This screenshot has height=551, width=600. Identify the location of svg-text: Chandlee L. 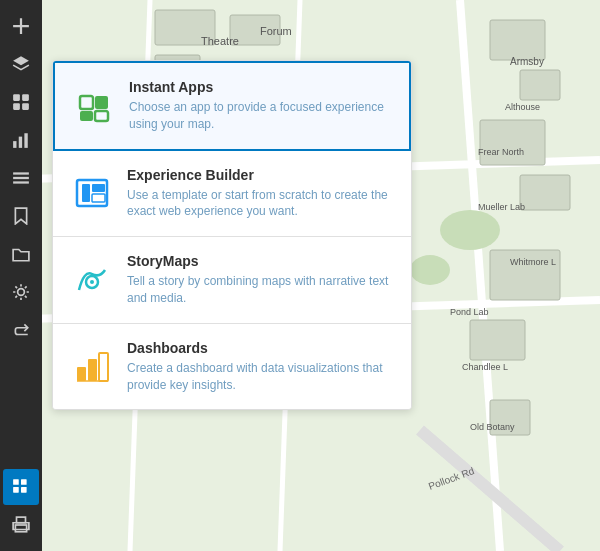
(485, 367).